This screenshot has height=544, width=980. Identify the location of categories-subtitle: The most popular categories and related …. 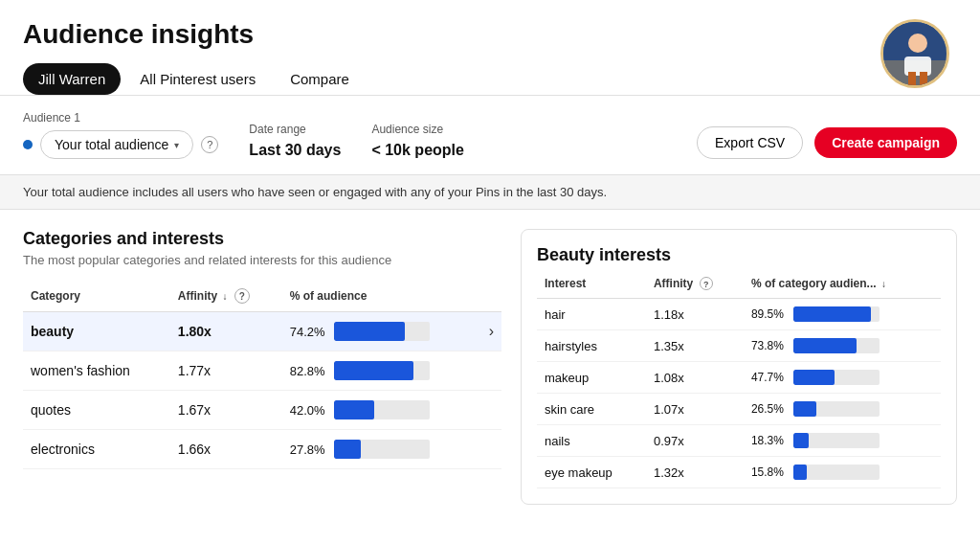
(262, 261).